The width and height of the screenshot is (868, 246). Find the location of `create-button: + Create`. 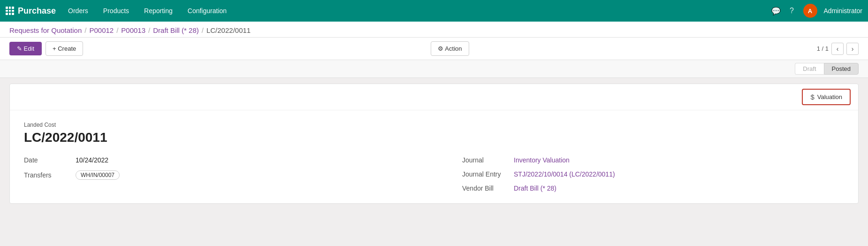

create-button: + Create is located at coordinates (64, 49).